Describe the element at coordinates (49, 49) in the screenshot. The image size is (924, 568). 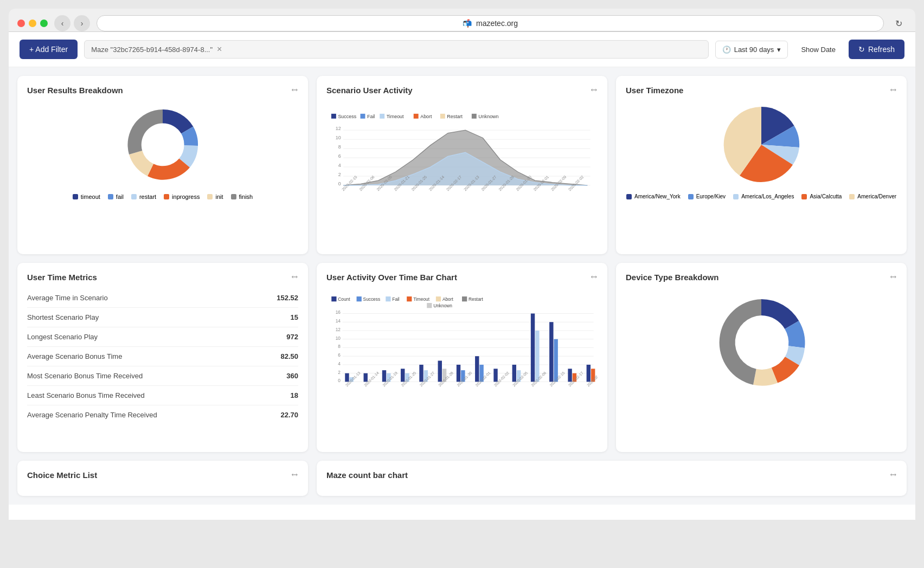
I see `add-filter-button: + Add Filter` at that location.